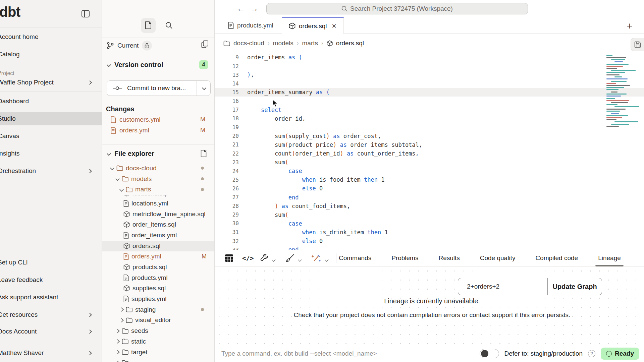  What do you see at coordinates (158, 257) in the screenshot?
I see `tree-item-orders-yml: orders.ymlM` at bounding box center [158, 257].